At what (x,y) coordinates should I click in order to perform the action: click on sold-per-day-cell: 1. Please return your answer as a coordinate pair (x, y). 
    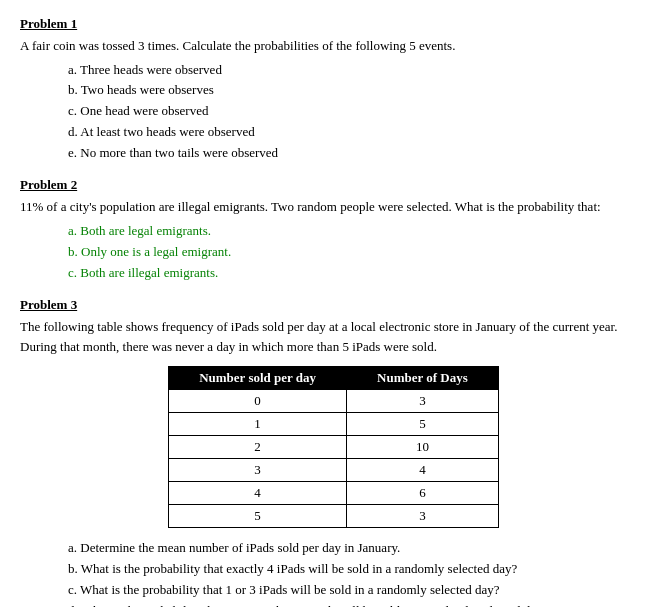
    Looking at the image, I should click on (258, 424).